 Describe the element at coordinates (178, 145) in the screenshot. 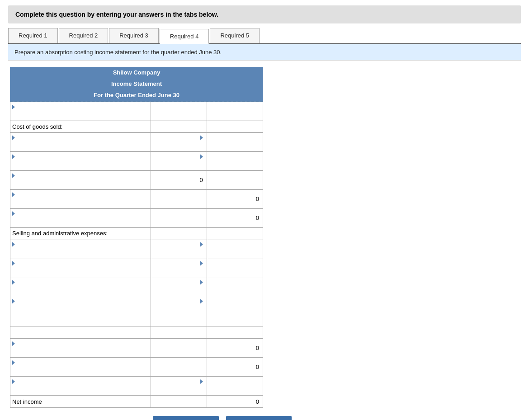

I see `amount-input-2a` at that location.